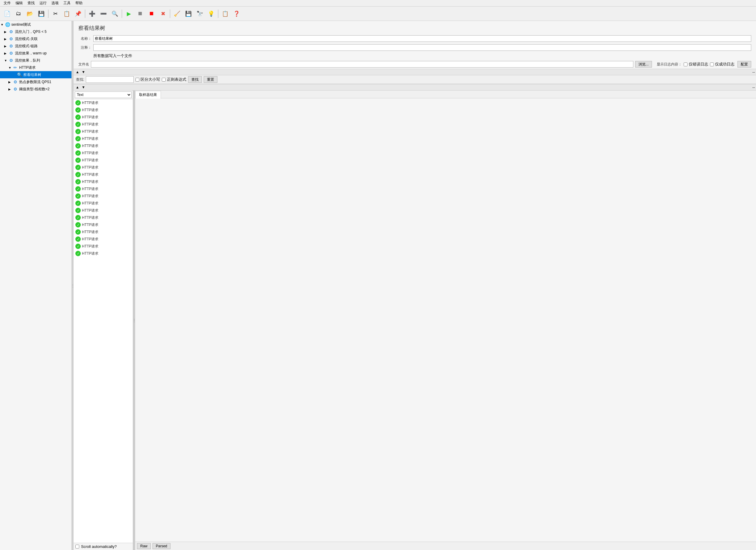  Describe the element at coordinates (7, 14) in the screenshot. I see `new-button: 📄` at that location.